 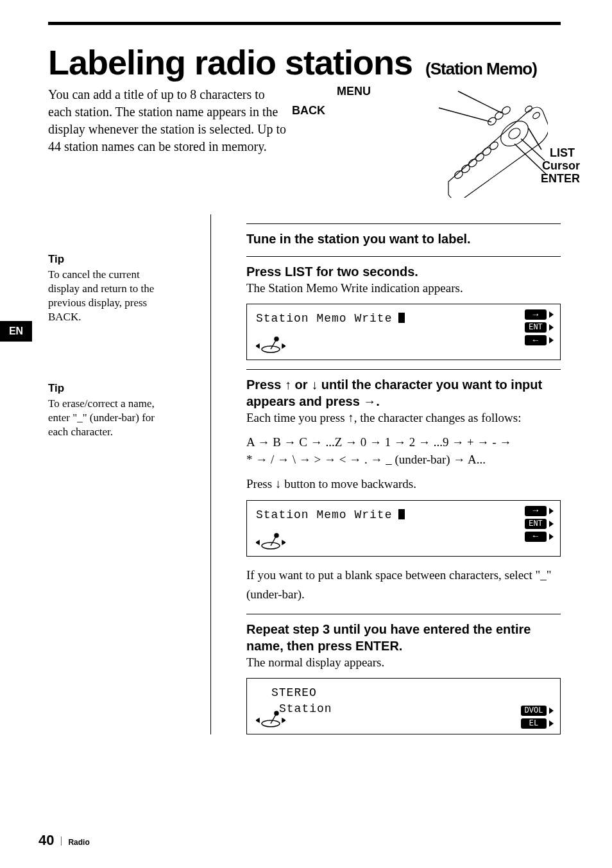 What do you see at coordinates (404, 586) in the screenshot?
I see `step3-after: If you want to put a blank space between…` at bounding box center [404, 586].